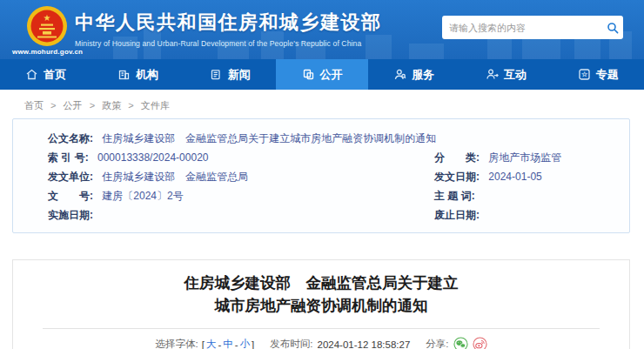 The image size is (644, 349). Describe the element at coordinates (269, 138) in the screenshot. I see `meta-value: 住房城乡建设部 金融监管总局关于建立城市房地产融资协调机制的通知` at that location.